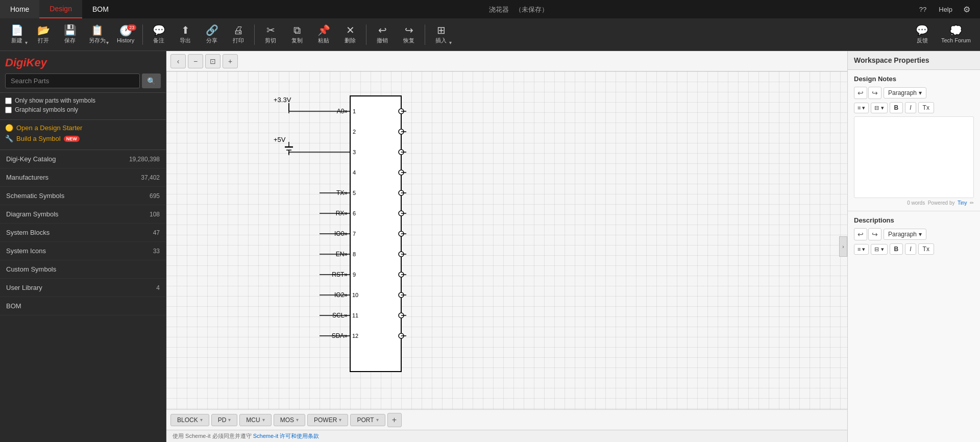 The height and width of the screenshot is (442, 980). Describe the element at coordinates (255, 420) in the screenshot. I see `block-btn-mcu: MCU ▾` at that location.